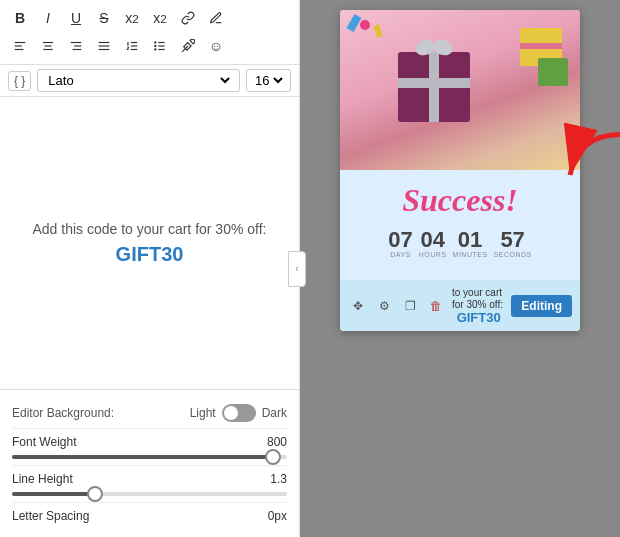 The height and width of the screenshot is (537, 620). Describe the element at coordinates (104, 46) in the screenshot. I see `align-justify-button` at that location.